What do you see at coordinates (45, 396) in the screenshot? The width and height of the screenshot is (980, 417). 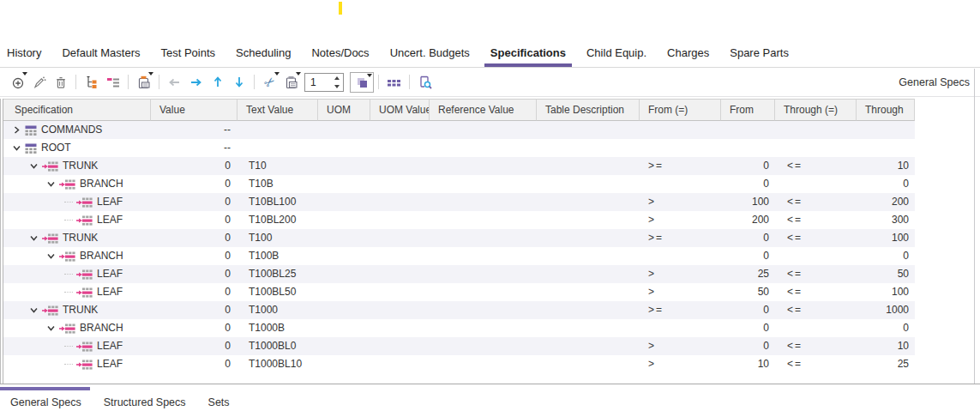 I see `bottom-tab: General Specs` at bounding box center [45, 396].